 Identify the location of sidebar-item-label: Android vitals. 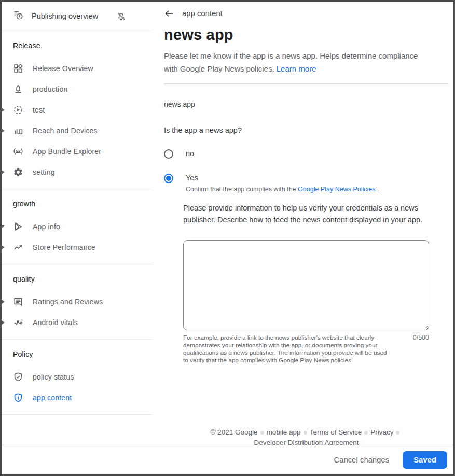
(55, 323).